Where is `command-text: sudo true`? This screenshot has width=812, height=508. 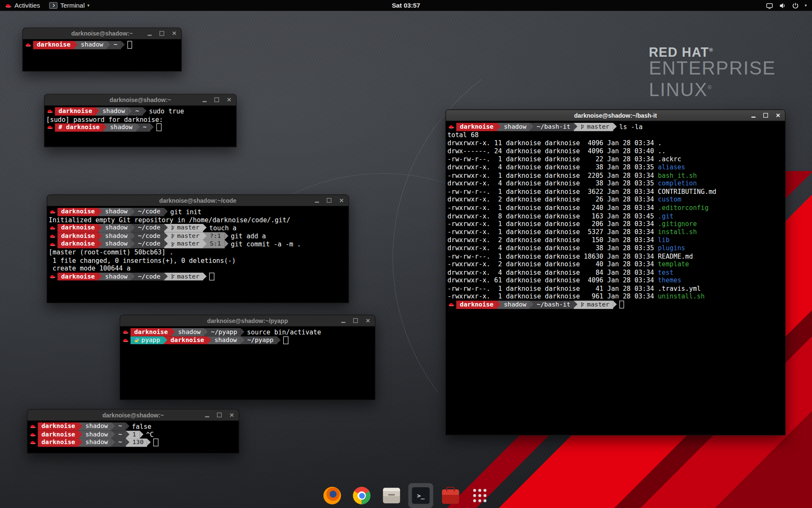
command-text: sudo true is located at coordinates (167, 111).